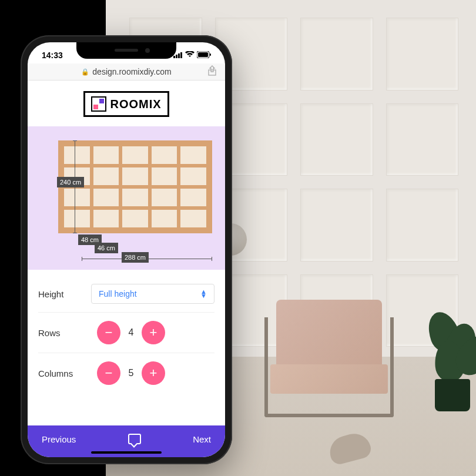  What do you see at coordinates (126, 198) in the screenshot?
I see `panel-preview: 240 cm 48 cm 46 cm 288 cm` at bounding box center [126, 198].